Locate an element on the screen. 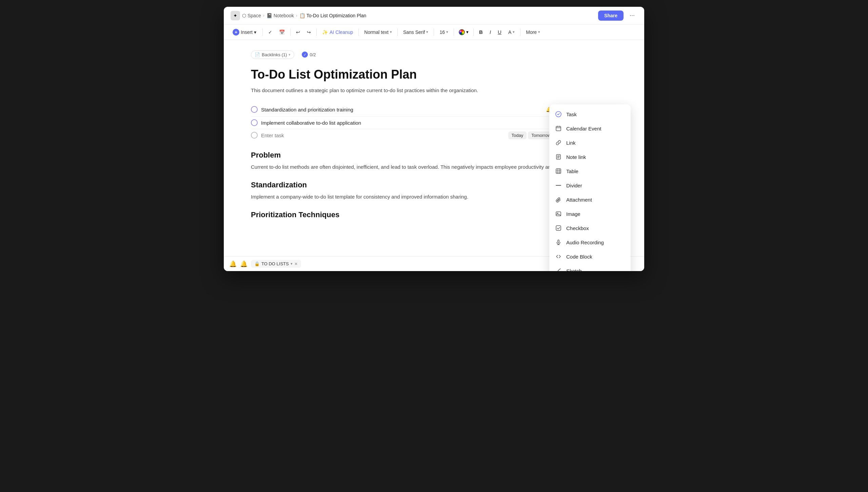 The image size is (868, 492). insert-button: + Insert ▾ is located at coordinates (244, 32).